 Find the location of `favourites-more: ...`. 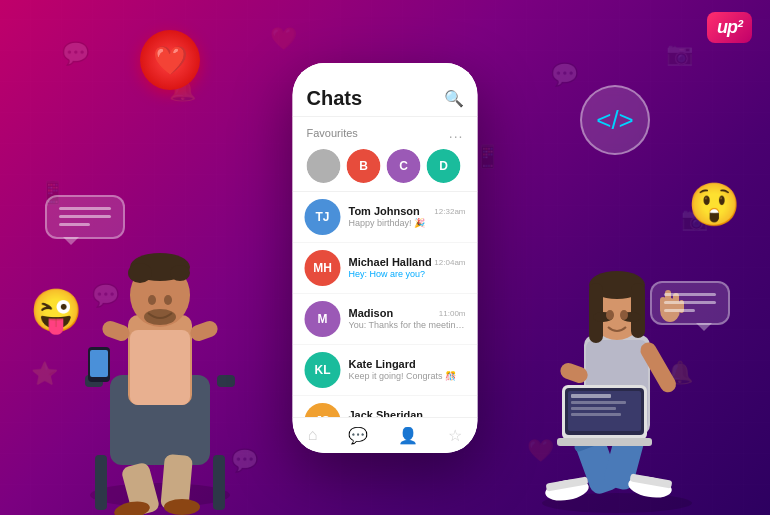

favourites-more: ... is located at coordinates (456, 133).